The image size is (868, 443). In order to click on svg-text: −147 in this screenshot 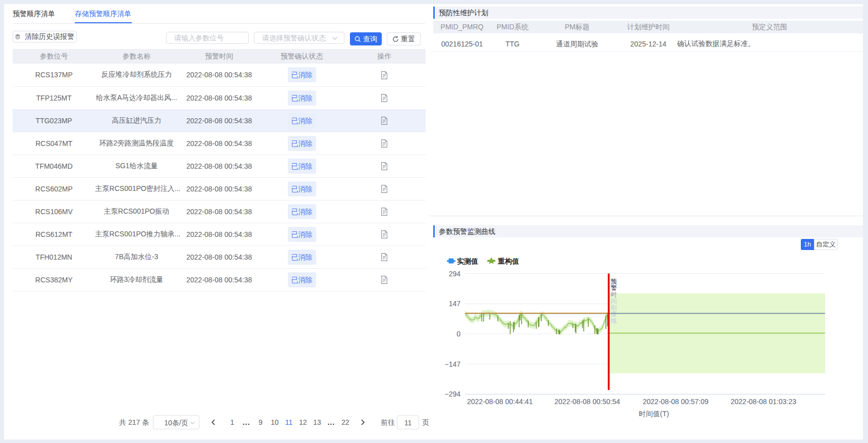, I will do `click(452, 364)`.